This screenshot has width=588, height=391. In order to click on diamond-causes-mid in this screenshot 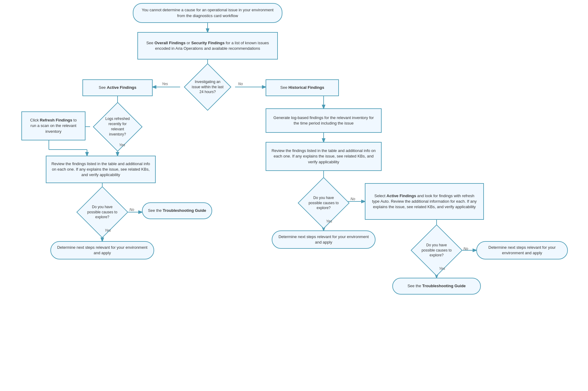, I will do `click(324, 203)`.